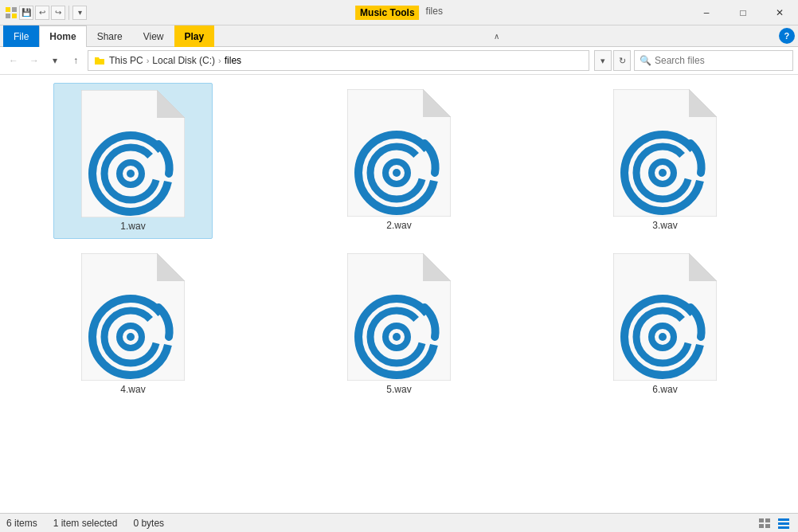 The width and height of the screenshot is (798, 532). Describe the element at coordinates (133, 324) in the screenshot. I see `file-item: 4.wav` at that location.